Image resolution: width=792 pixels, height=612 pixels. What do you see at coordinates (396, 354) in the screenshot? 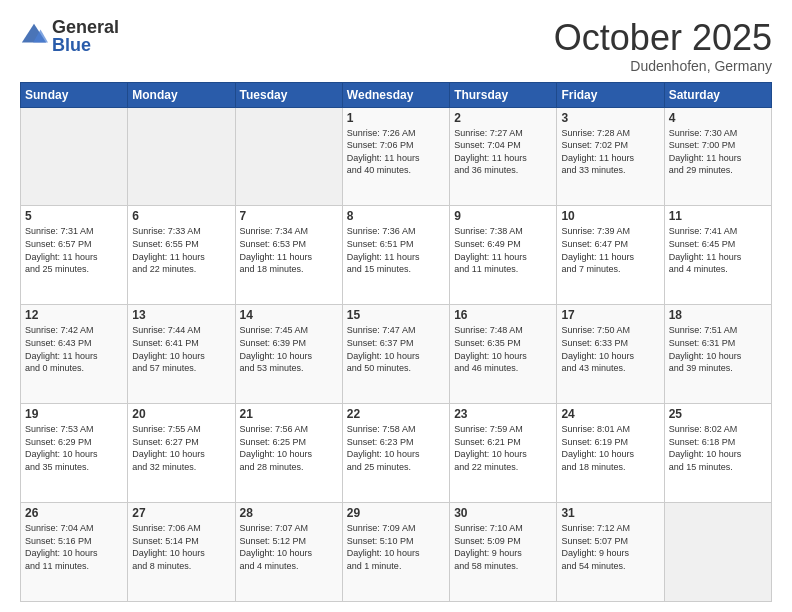
I see `cell-2-3: 15Sunrise: 7:47 AM Sunset: 6:37 PM Dayli…` at bounding box center [396, 354].